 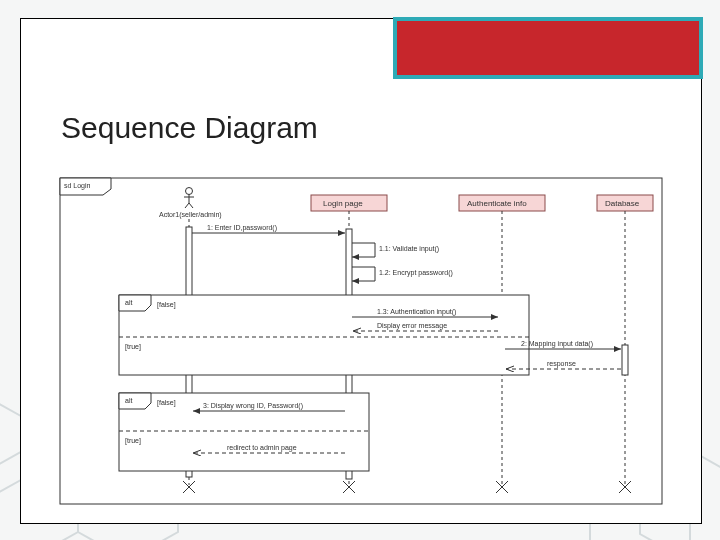 What do you see at coordinates (242, 228) in the screenshot?
I see `msg-1: 1: Enter ID,password()` at bounding box center [242, 228].